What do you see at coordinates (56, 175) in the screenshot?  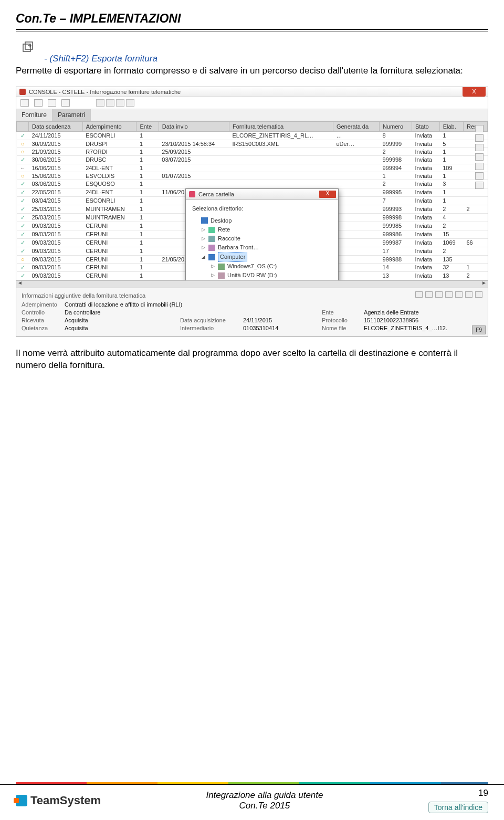 I see `cell-scadenza: 15/06/2015` at bounding box center [56, 175].